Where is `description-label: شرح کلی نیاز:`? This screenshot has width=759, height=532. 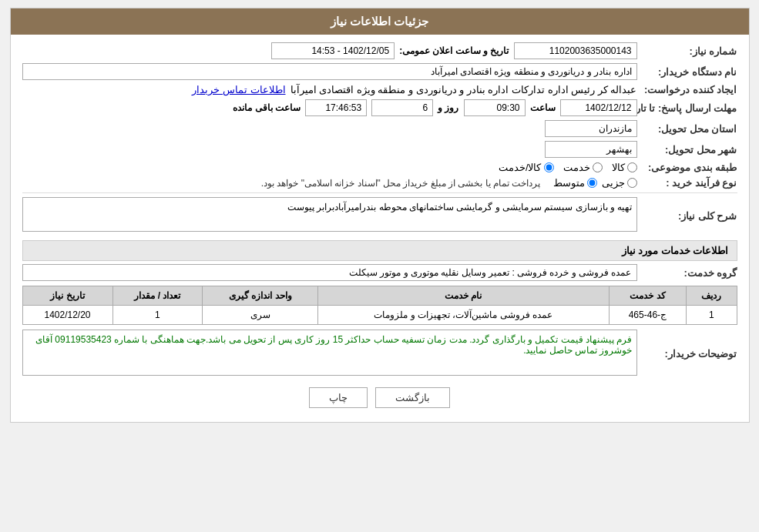 description-label: شرح کلی نیاز: is located at coordinates (687, 216).